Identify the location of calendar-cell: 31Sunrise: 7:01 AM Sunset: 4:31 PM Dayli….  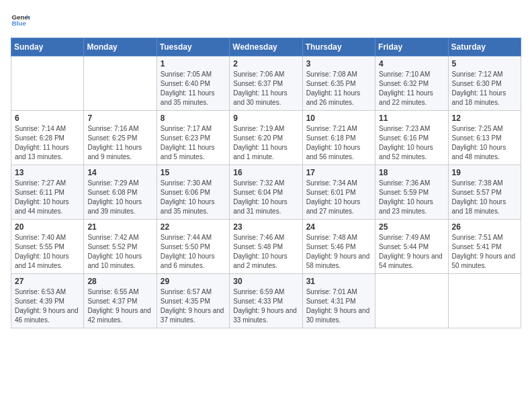
(339, 301).